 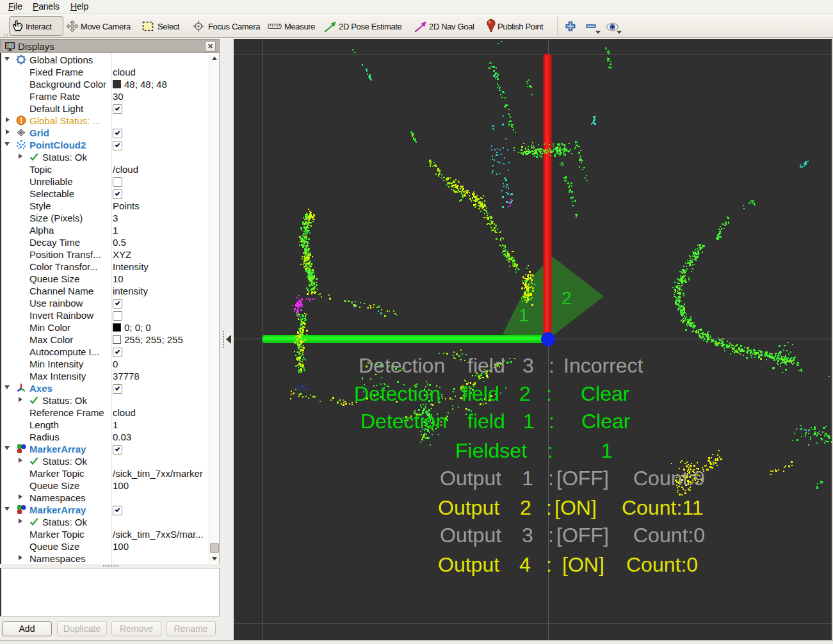 I want to click on svg-text: 1, so click(x=524, y=315).